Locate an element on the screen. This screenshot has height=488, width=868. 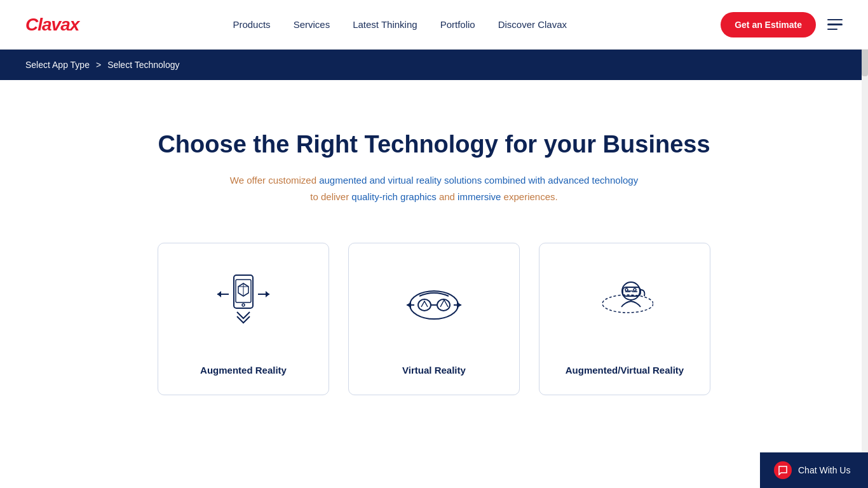
brand-logo: Clavax is located at coordinates (52, 25).